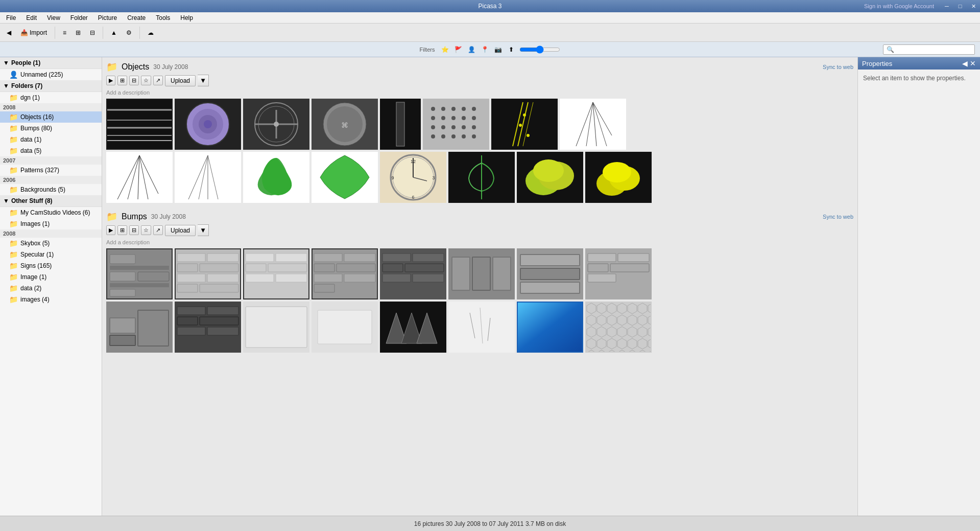 The height and width of the screenshot is (531, 980). Describe the element at coordinates (146, 230) in the screenshot. I see `bumps-star-btn: ☆` at that location.